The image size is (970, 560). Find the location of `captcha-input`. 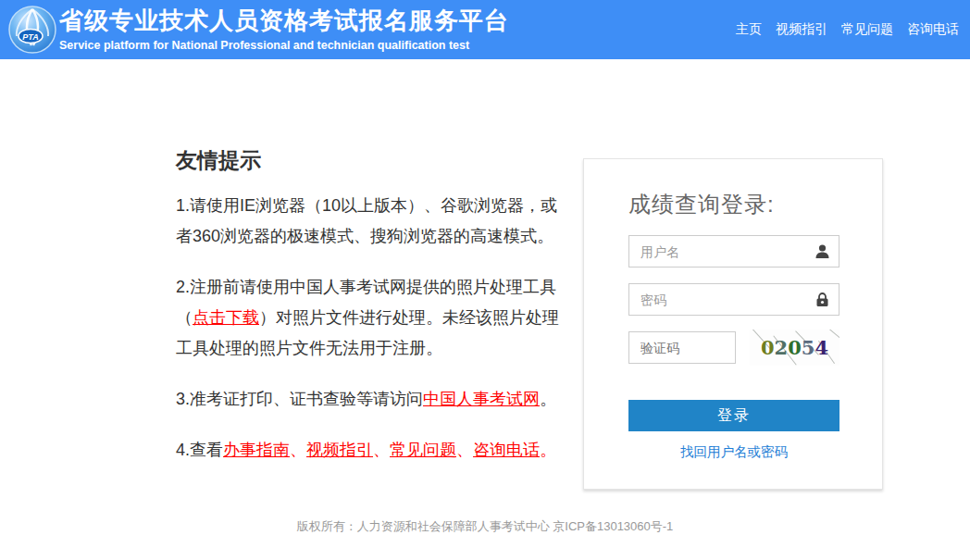

captcha-input is located at coordinates (682, 348).